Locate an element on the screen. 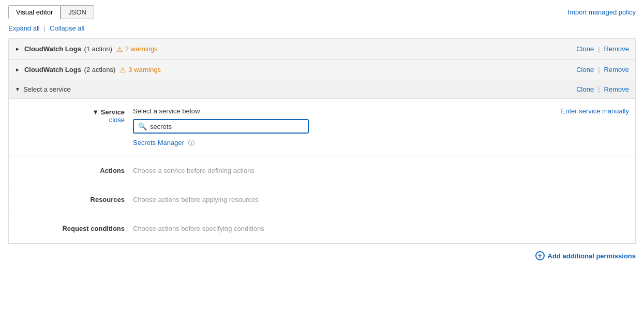 The width and height of the screenshot is (644, 322). detail-label-actions: Actions is located at coordinates (71, 171).